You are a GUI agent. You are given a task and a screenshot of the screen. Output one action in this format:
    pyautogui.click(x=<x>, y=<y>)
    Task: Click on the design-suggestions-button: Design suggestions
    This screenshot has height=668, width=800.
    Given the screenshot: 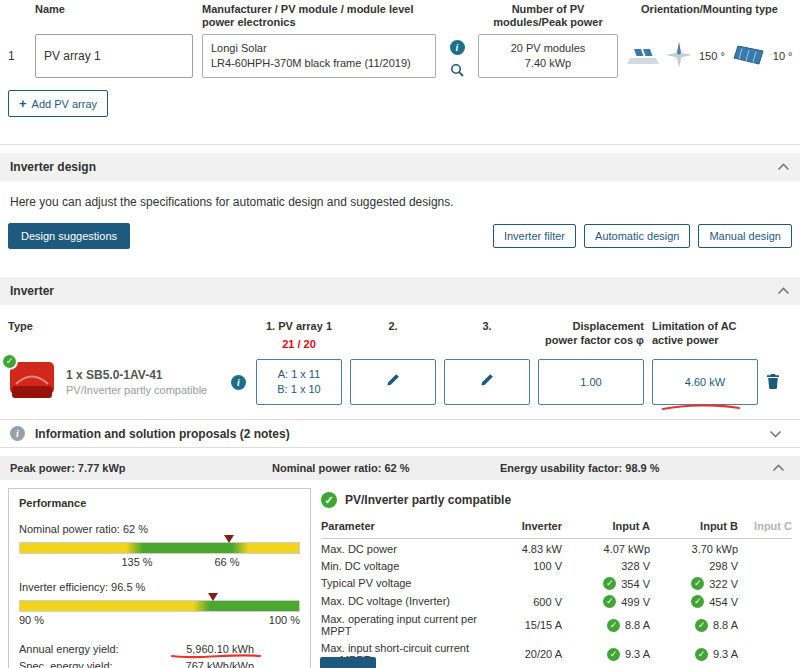 What is the action you would take?
    pyautogui.click(x=69, y=236)
    